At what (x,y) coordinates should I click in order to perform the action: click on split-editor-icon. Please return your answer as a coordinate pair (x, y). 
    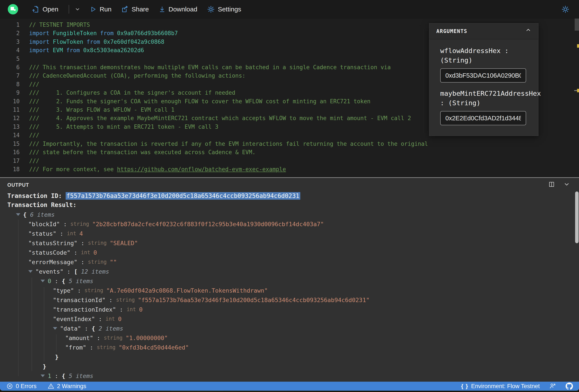
    Looking at the image, I should click on (552, 185).